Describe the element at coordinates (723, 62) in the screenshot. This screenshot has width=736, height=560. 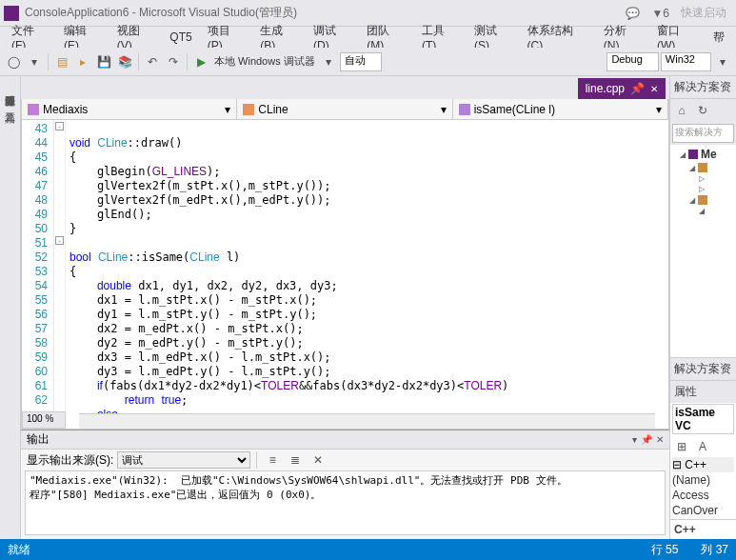
I see `toolbar-overflow-icon: ▾` at that location.